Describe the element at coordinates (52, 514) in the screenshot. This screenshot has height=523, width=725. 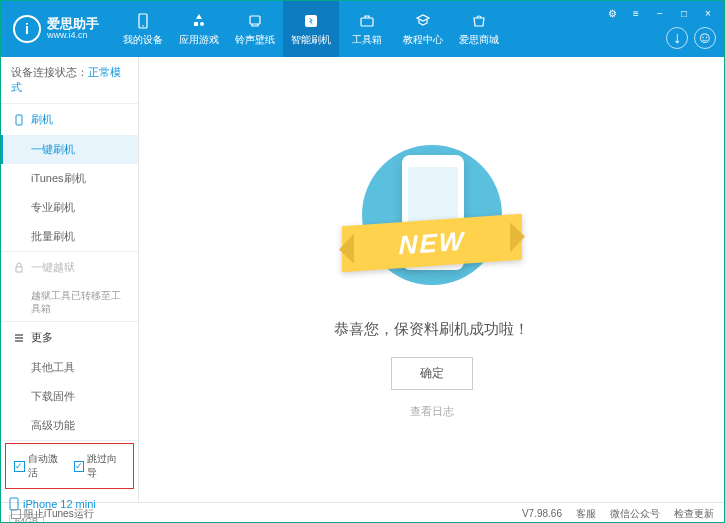
I see `checkbox-block-itunes: 阻止iTunes运行` at that location.